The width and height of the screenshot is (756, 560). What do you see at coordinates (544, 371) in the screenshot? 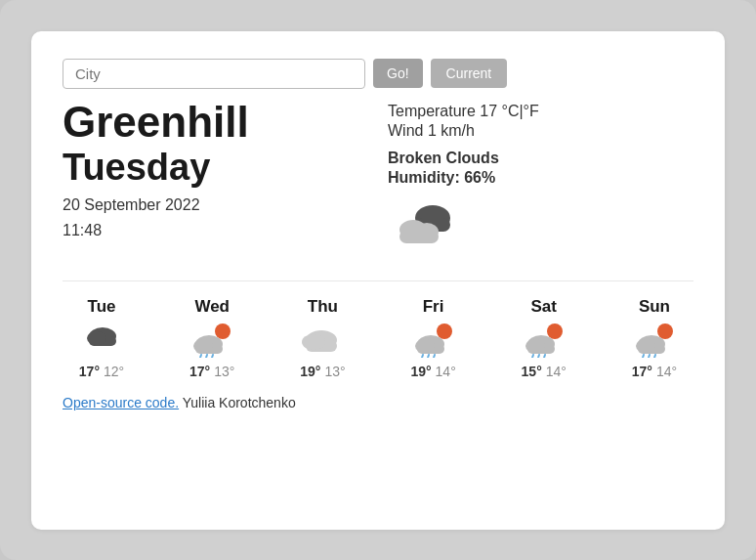
I see `forecast-temps-4: 15° 14°` at bounding box center [544, 371].